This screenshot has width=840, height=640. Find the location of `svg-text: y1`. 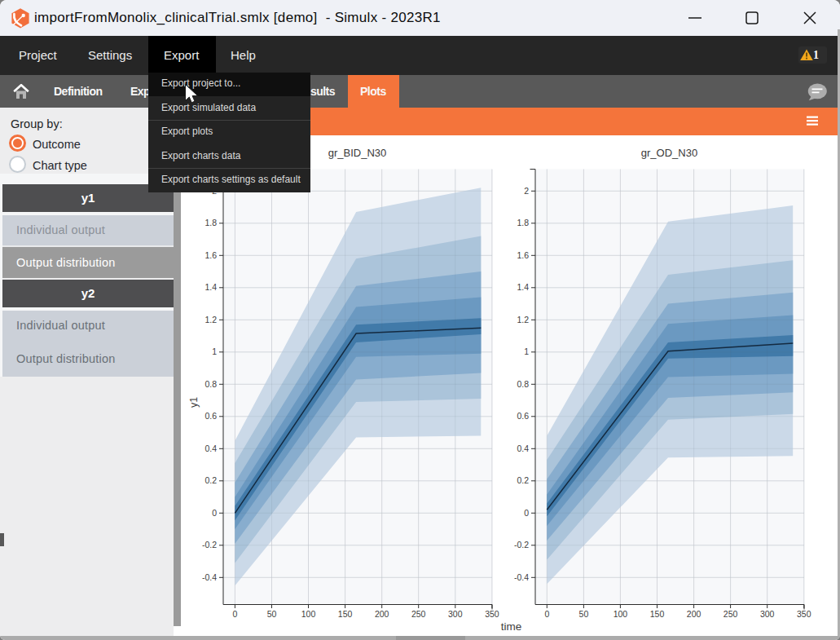

svg-text: y1 is located at coordinates (194, 403).